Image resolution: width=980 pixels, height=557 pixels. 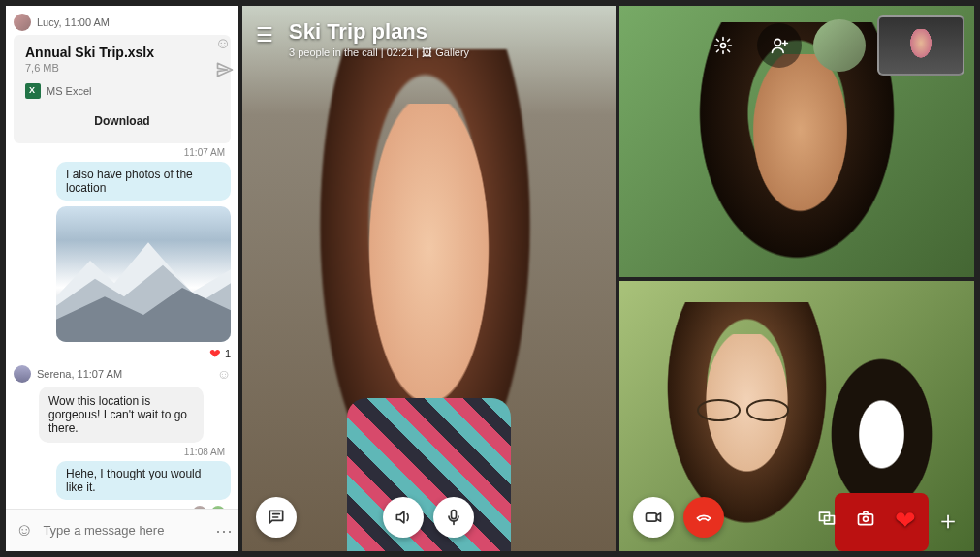 What do you see at coordinates (921, 46) in the screenshot?
I see `self-view-pip` at bounding box center [921, 46].